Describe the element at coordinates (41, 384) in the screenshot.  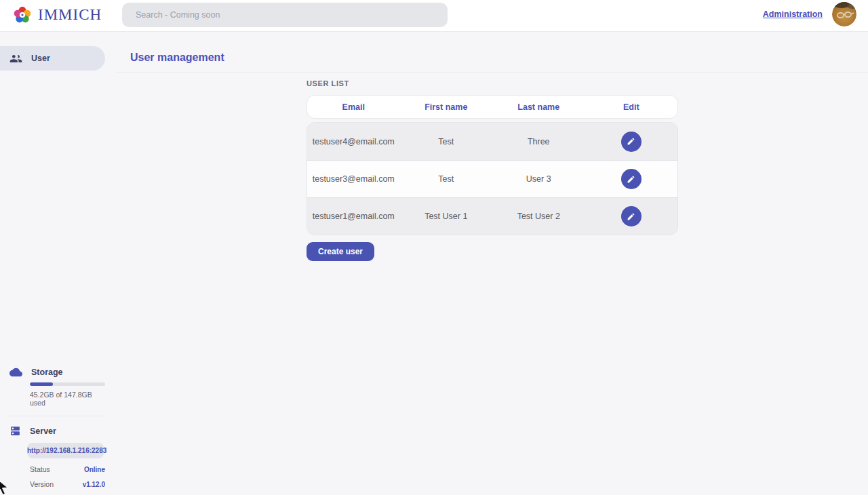
I see `storage-progress-fill` at that location.